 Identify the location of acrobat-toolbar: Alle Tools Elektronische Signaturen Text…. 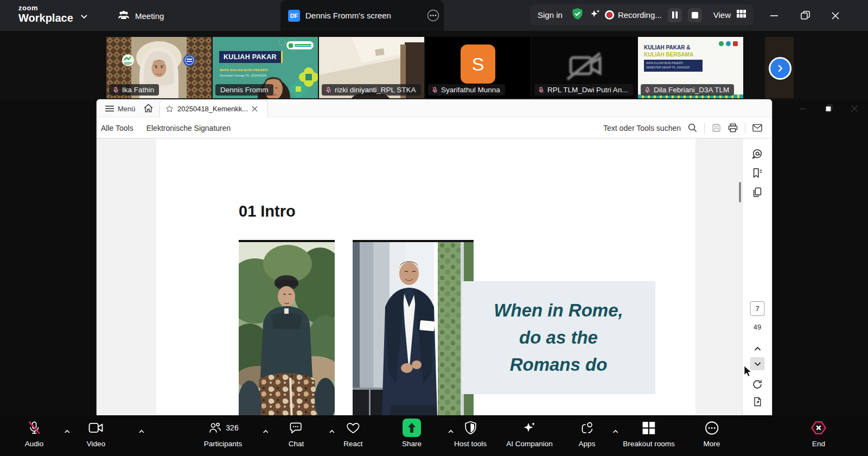
(434, 128).